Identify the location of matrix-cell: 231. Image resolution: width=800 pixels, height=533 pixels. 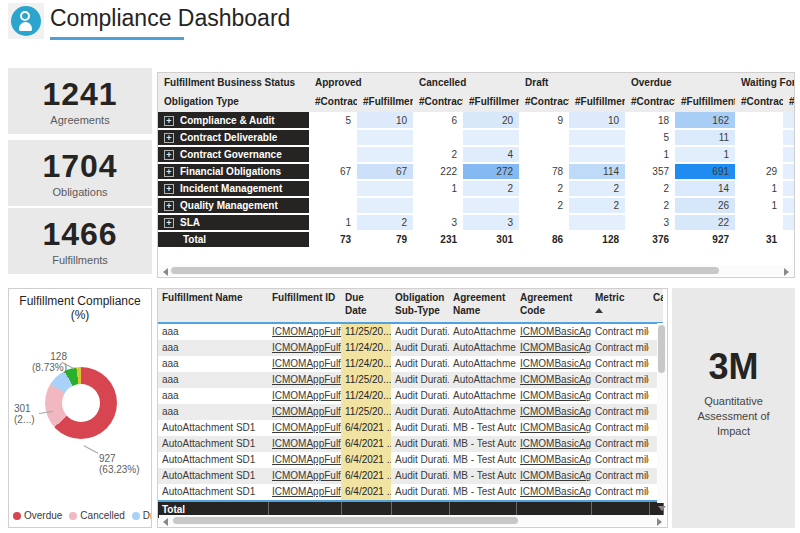
(438, 240).